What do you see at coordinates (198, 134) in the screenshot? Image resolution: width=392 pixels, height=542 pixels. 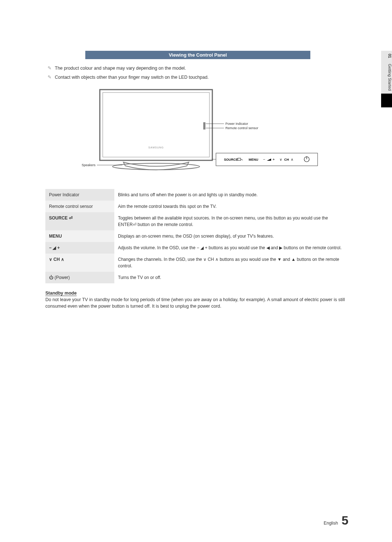 I see `tv-diagram: SAMSUNG Power Indicator Remote control s…` at bounding box center [198, 134].